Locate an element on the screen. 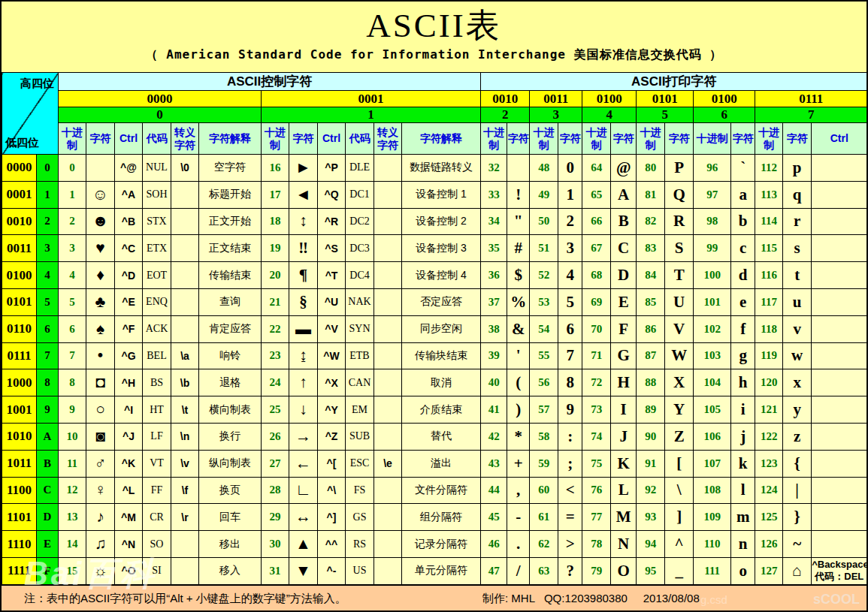 Image resolution: width=868 pixels, height=612 pixels. cell-decimal: 115 is located at coordinates (770, 249).